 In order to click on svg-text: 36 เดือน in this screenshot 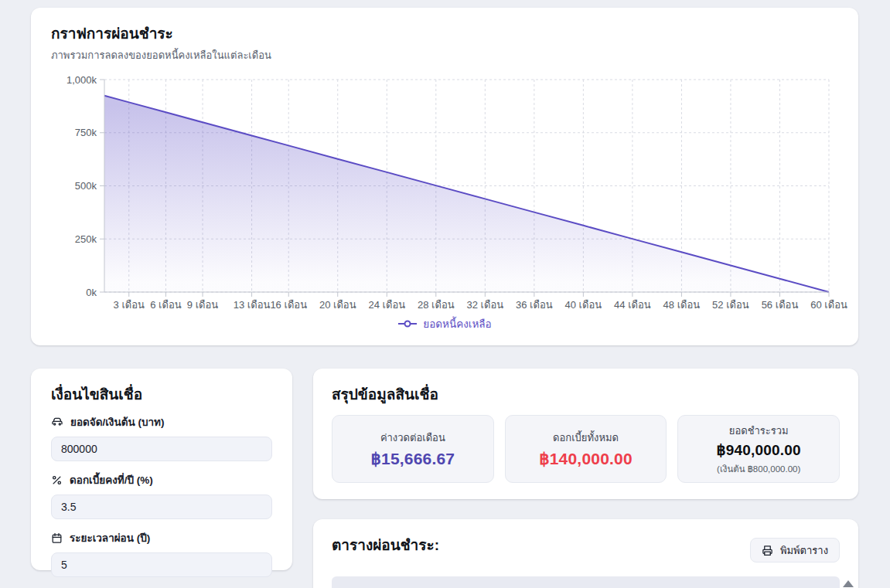, I will do `click(534, 304)`.